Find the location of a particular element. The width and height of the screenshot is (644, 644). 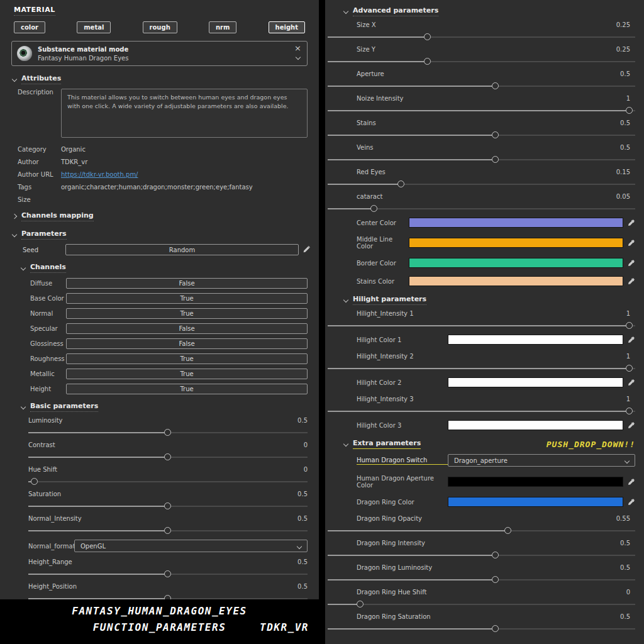

stains-color-swatch is located at coordinates (516, 281).